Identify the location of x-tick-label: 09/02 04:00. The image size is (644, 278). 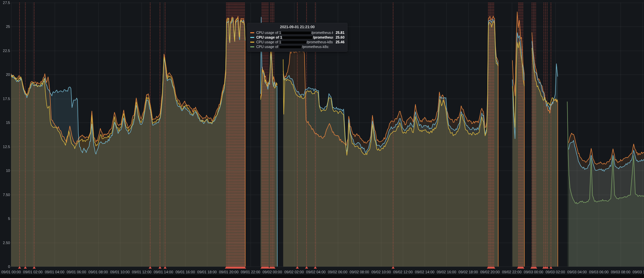
(316, 272).